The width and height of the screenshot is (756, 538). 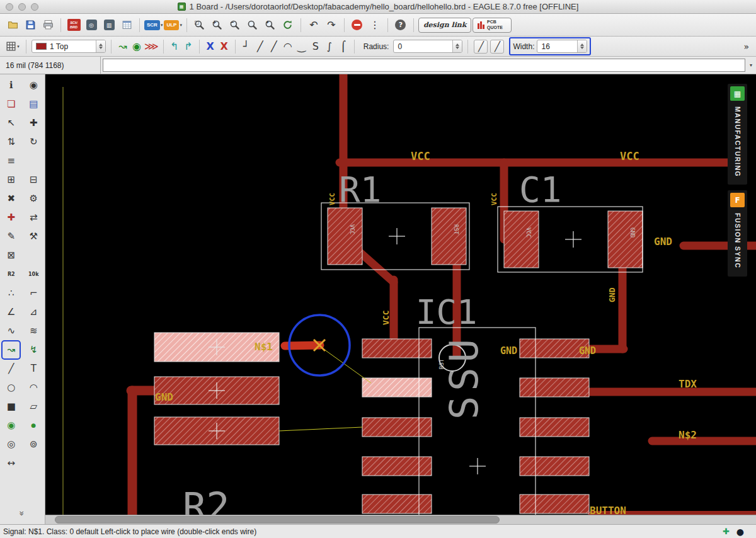 What do you see at coordinates (74, 25) in the screenshot?
I see `switch-schematic-board-button: SCHBRD` at bounding box center [74, 25].